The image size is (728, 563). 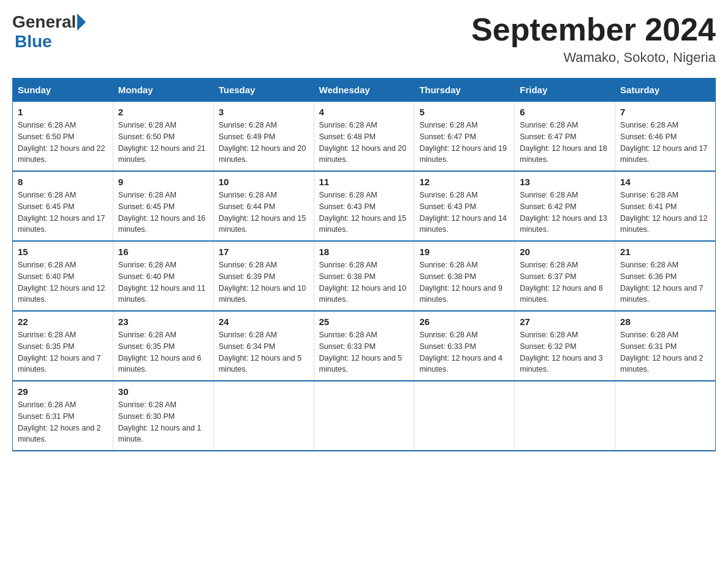 I want to click on day-number: 22, so click(x=63, y=321).